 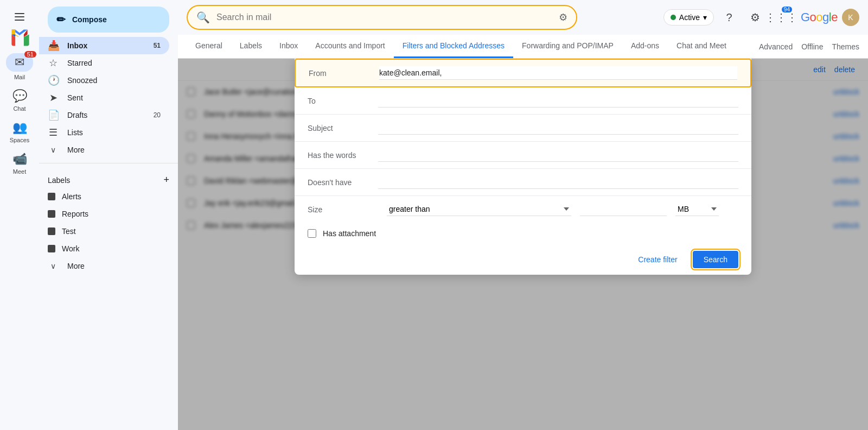 What do you see at coordinates (20, 128) in the screenshot?
I see `spaces-icon: 👥` at bounding box center [20, 128].